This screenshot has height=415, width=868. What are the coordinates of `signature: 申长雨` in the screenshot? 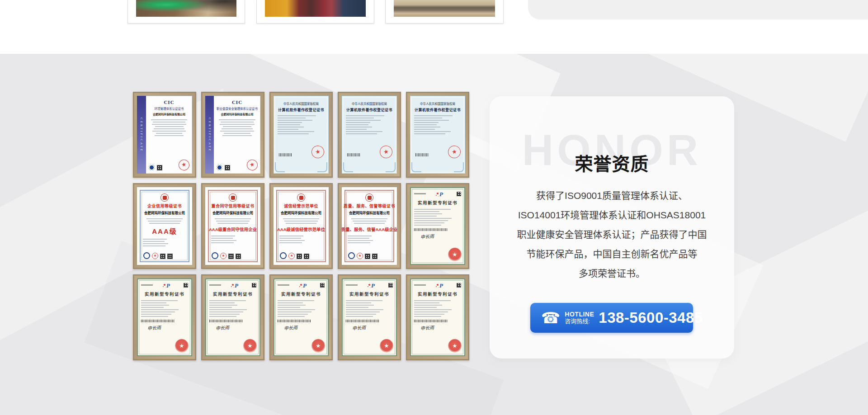 It's located at (428, 327).